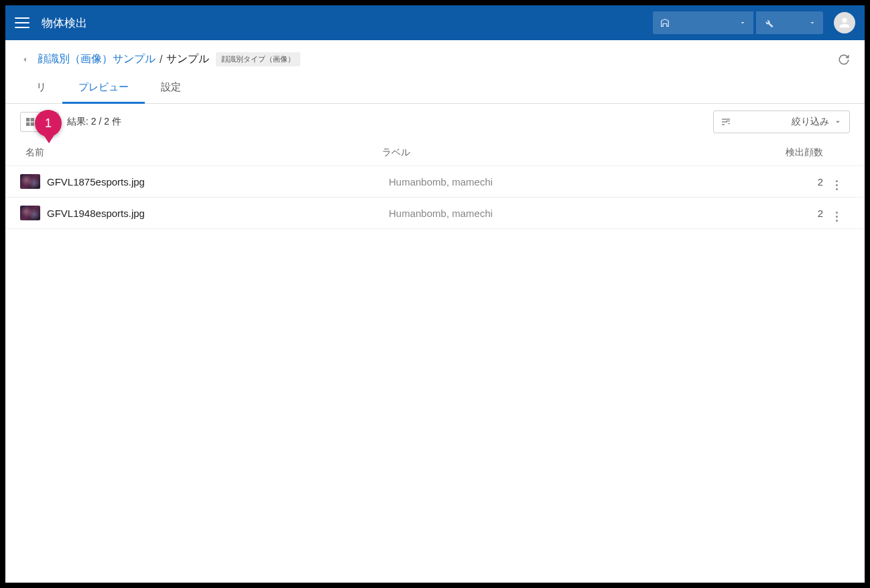  I want to click on tab-list: リ, so click(42, 88).